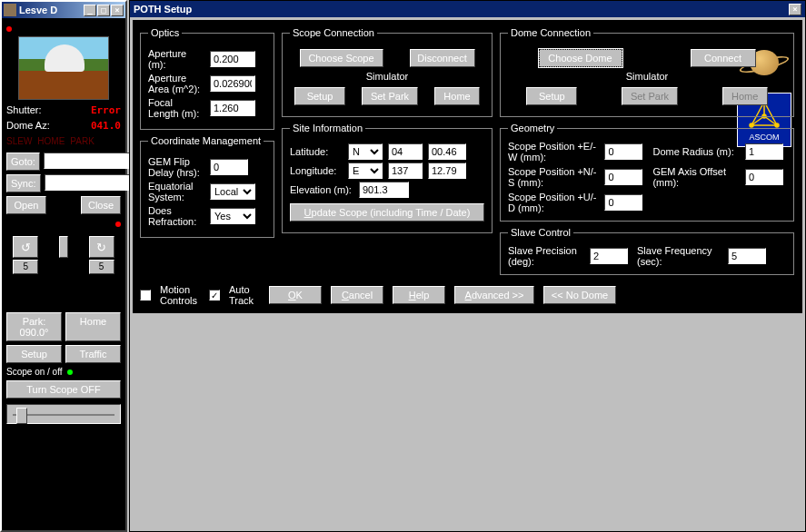 The width and height of the screenshot is (806, 532). What do you see at coordinates (207, 78) in the screenshot?
I see `optics-group: Optics Aperture (m): Aperture Area (m^2)…` at bounding box center [207, 78].